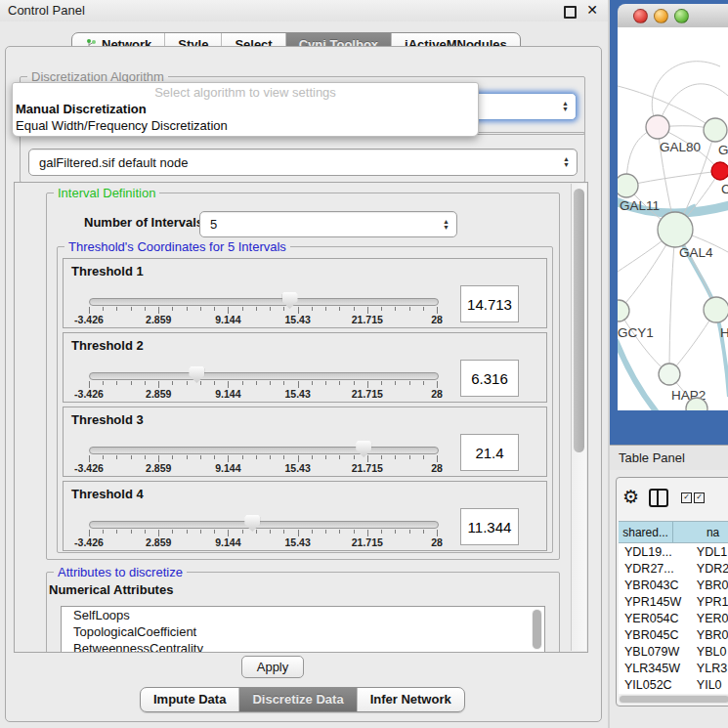  What do you see at coordinates (655, 569) in the screenshot?
I see `table-cell: YDR27...` at bounding box center [655, 569].